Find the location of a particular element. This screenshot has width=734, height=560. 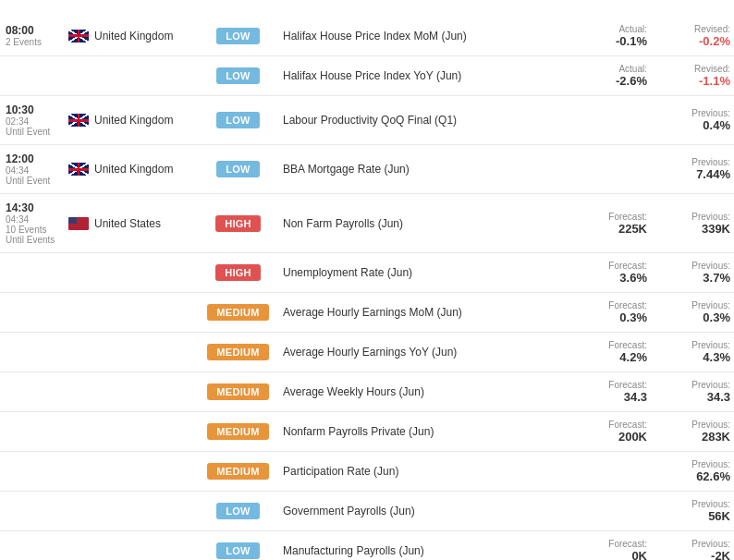

event-name-cell: Unemployment Rate (Jun) is located at coordinates (422, 274).